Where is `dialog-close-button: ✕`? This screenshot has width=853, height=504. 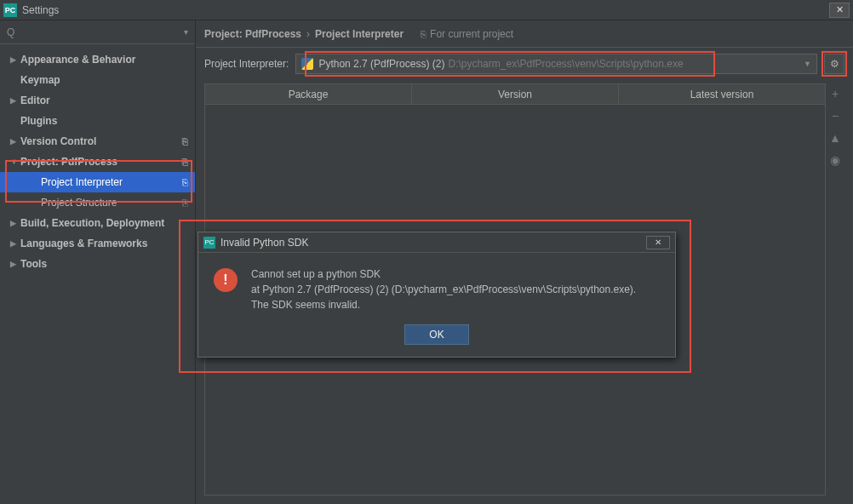
dialog-close-button: ✕ is located at coordinates (658, 243).